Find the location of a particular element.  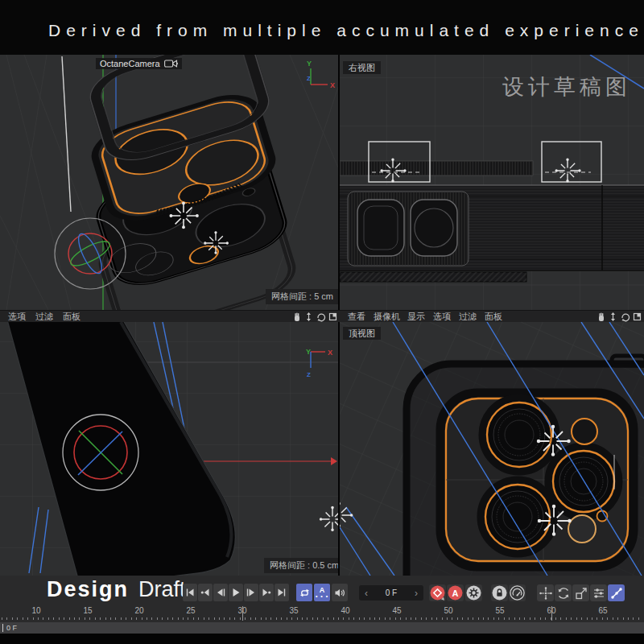

viewport-nav-icons-right is located at coordinates (619, 317).